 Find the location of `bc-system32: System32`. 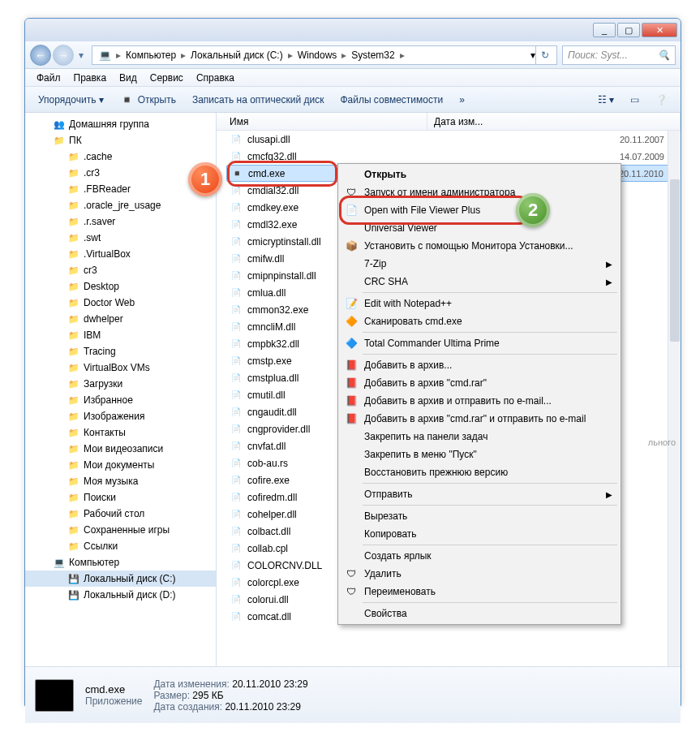

bc-system32: System32 is located at coordinates (373, 55).